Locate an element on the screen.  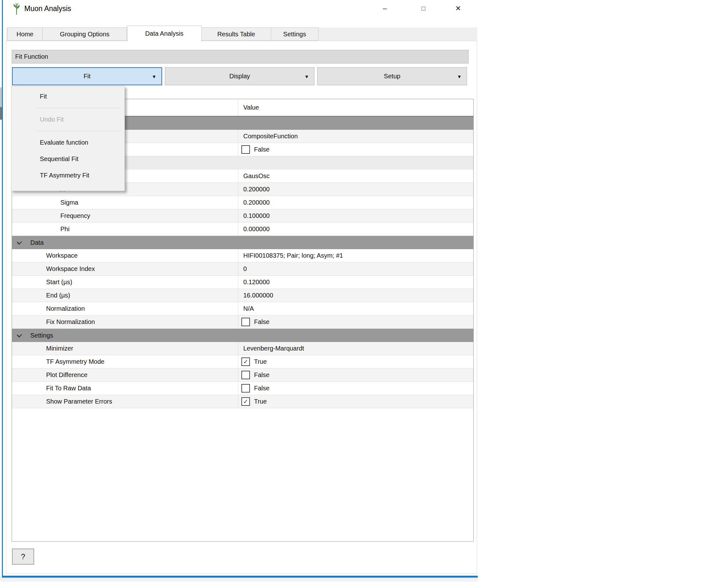
property-value-label: HIFI00108375; Pair; long; Asym; #1 is located at coordinates (293, 256).